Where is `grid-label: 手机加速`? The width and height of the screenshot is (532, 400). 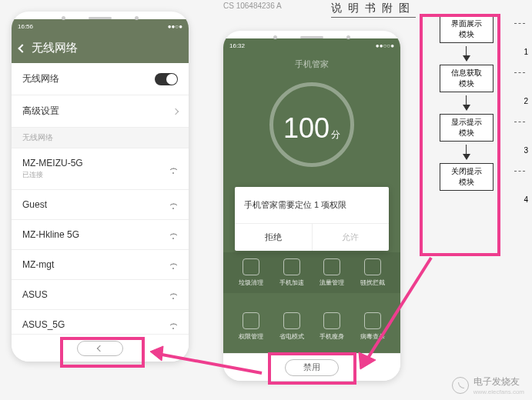 grid-label: 手机加速 is located at coordinates (292, 283).